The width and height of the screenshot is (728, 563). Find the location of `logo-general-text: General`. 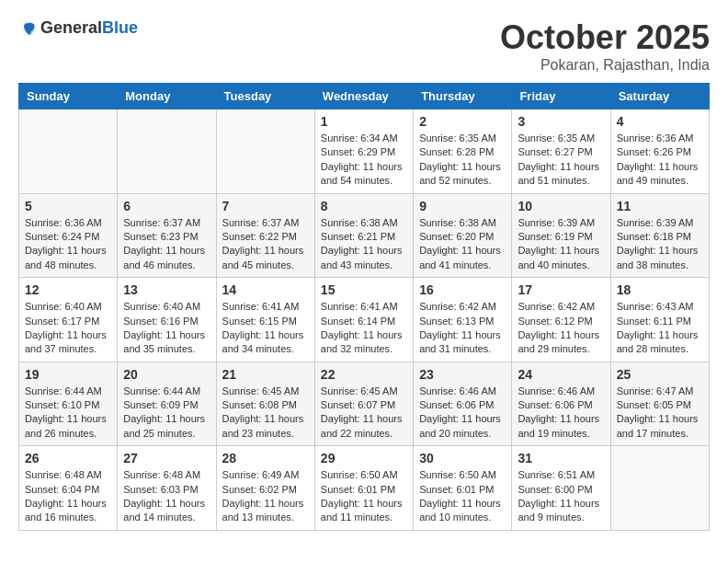

logo-general-text: General is located at coordinates (72, 28).